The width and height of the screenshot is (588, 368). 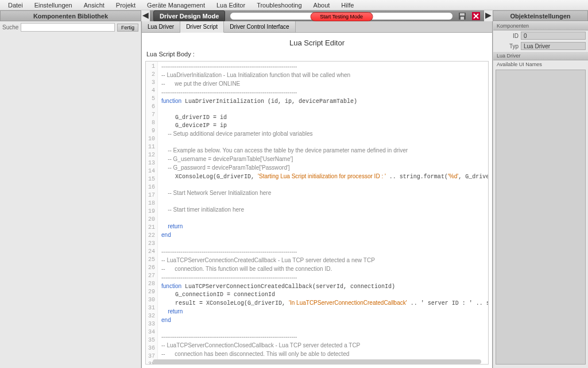 What do you see at coordinates (126, 5) in the screenshot?
I see `menu-projekt: Projekt` at bounding box center [126, 5].